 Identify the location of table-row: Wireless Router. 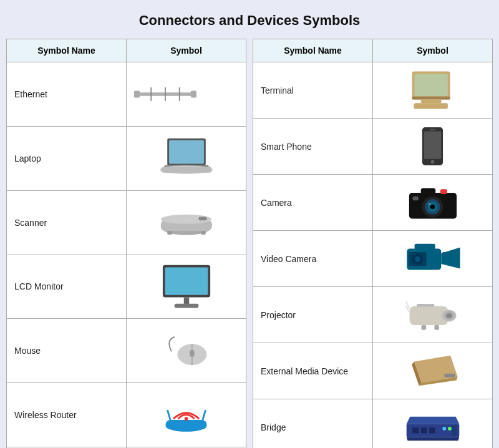
(127, 416).